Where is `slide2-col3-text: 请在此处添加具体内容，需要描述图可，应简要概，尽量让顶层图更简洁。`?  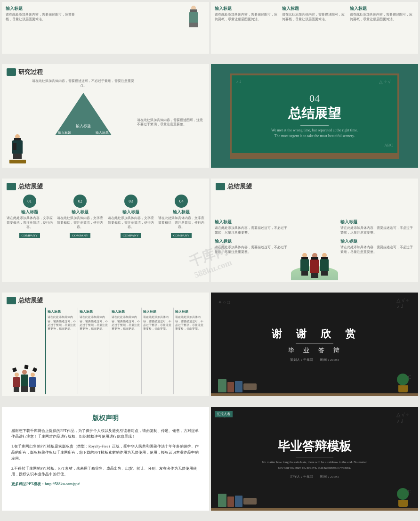 slide2-col3-text: 请在此处添加具体内容，需要描述图可，应简要概，尽量让顶层图更简洁。 is located at coordinates (382, 17).